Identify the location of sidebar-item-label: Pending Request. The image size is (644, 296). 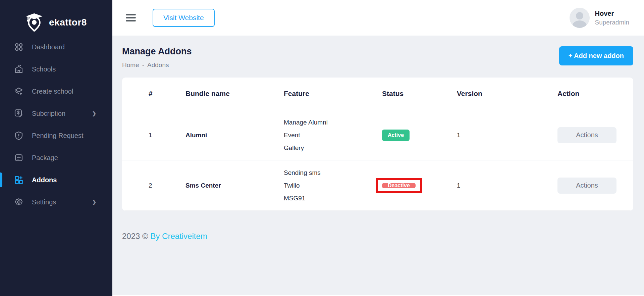
(58, 136).